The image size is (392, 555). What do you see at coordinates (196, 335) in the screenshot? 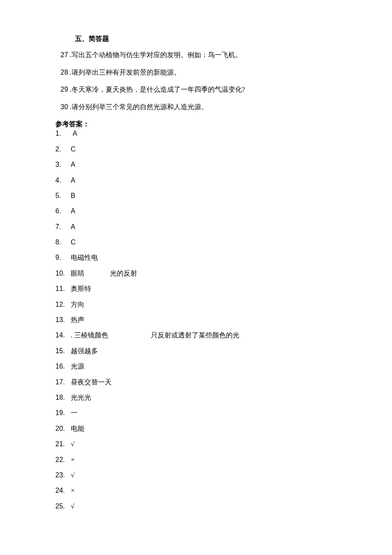
I see `answer-item: 14.. 三棱镜颜色只反射或透射了某些颜色的光` at bounding box center [196, 335].